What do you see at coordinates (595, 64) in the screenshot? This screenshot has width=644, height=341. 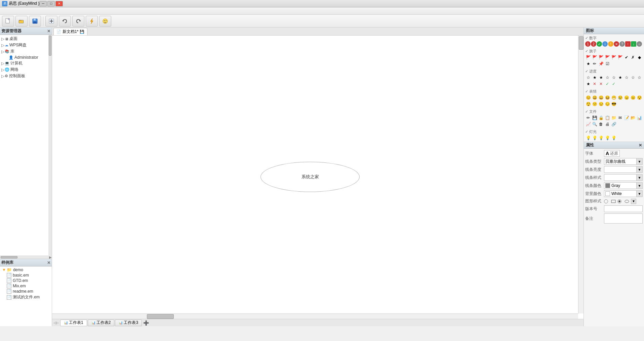 I see `icon-flag-pencil: ✏` at bounding box center [595, 64].